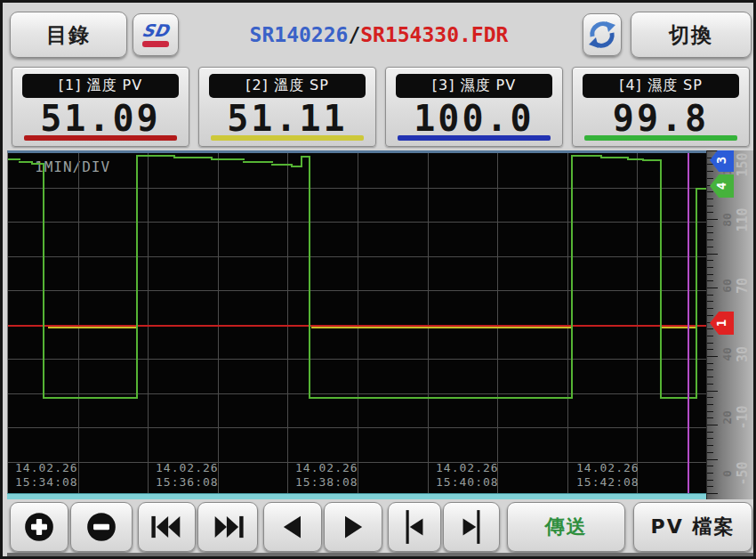 This screenshot has width=756, height=559. Describe the element at coordinates (101, 527) in the screenshot. I see `zoom-out-button` at that location.